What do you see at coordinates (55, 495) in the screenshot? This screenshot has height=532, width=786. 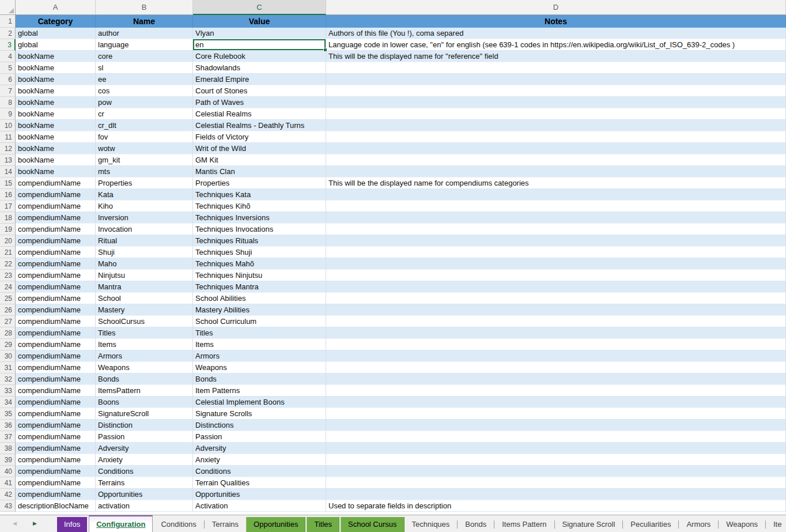 I see `cell-A42: compendiumName` at bounding box center [55, 495].